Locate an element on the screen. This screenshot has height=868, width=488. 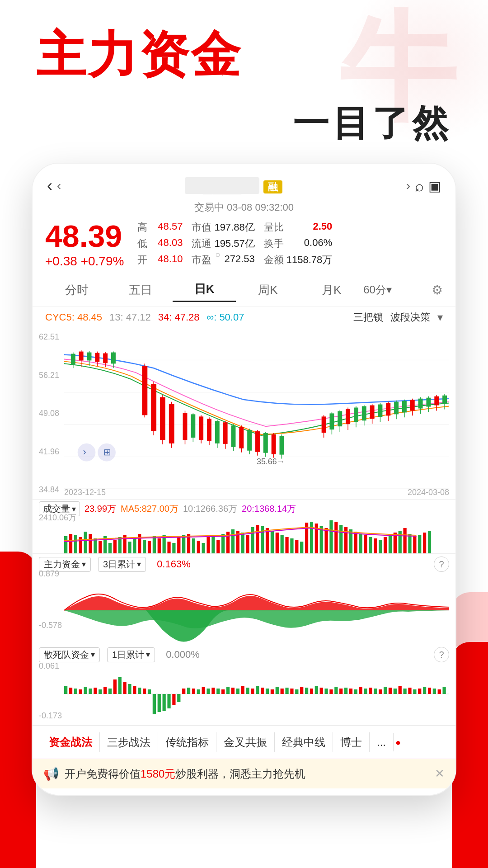
next-button: › is located at coordinates (408, 186).